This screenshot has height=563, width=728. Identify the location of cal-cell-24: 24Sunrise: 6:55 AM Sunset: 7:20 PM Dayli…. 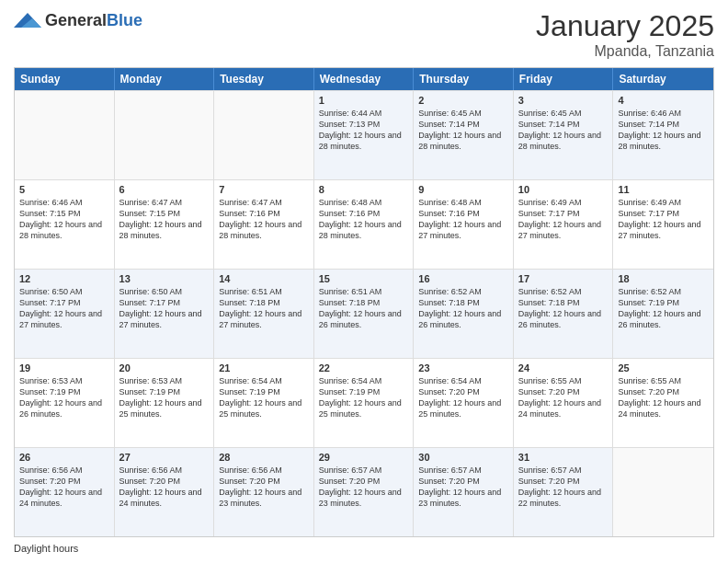
(564, 403).